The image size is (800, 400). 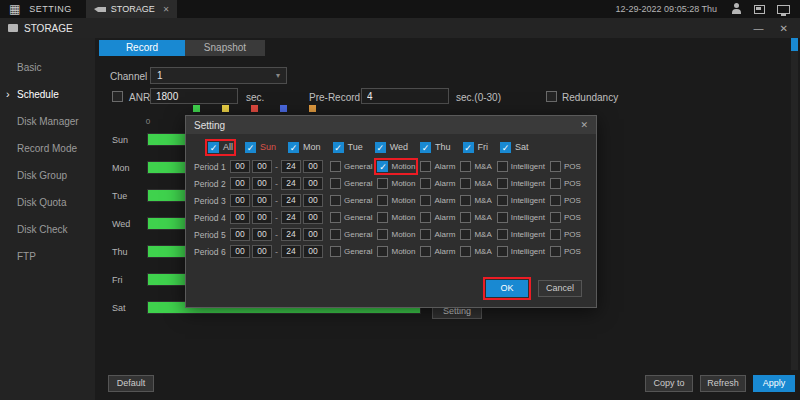 What do you see at coordinates (118, 96) in the screenshot?
I see `anr-checkbox` at bounding box center [118, 96].